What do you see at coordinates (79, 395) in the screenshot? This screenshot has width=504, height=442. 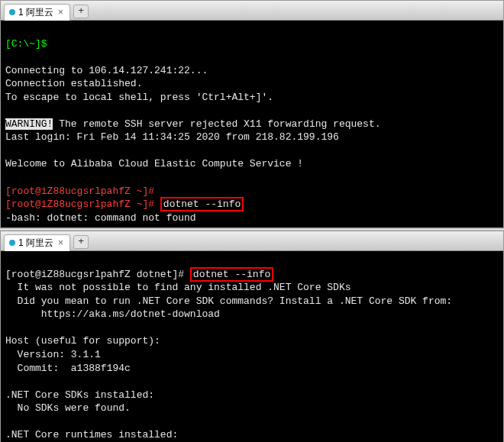 I see `sdks-header: .NET Core SDKs installed:` at bounding box center [79, 395].